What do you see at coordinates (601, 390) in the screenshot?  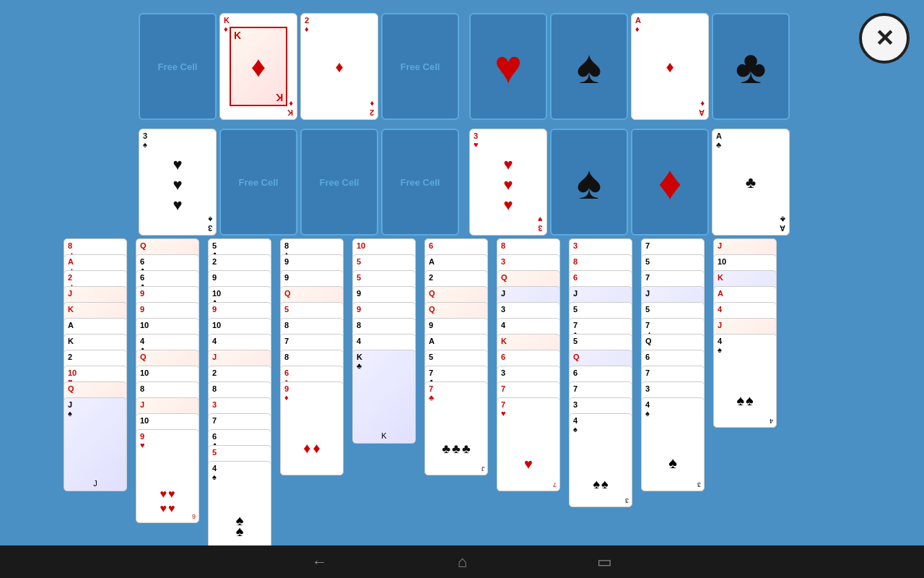 I see `col-8: 3 8 6 J 5 7♠ 5 Q 6 7 3 4♠ ♠ ♠ 3` at bounding box center [601, 390].